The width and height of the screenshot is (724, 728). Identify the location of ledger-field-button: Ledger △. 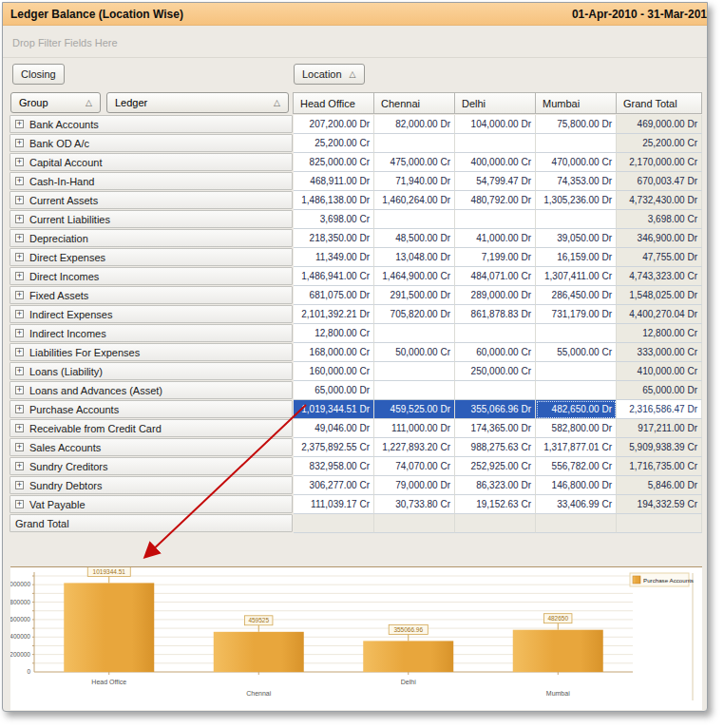
(198, 103).